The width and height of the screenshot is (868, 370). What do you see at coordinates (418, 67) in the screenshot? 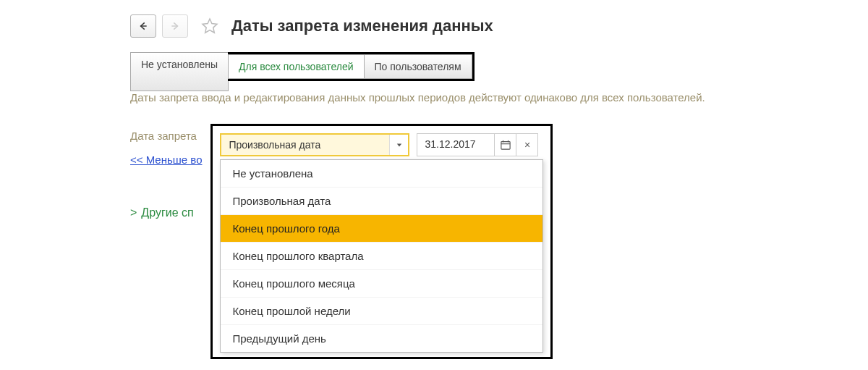
I see `tab-by-users: По пользователям` at bounding box center [418, 67].